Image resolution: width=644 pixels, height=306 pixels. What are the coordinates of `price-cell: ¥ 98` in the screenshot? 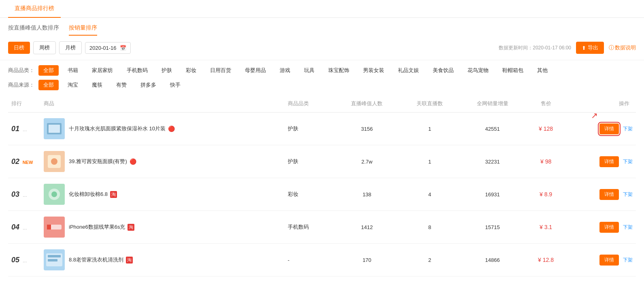 It's located at (546, 162).